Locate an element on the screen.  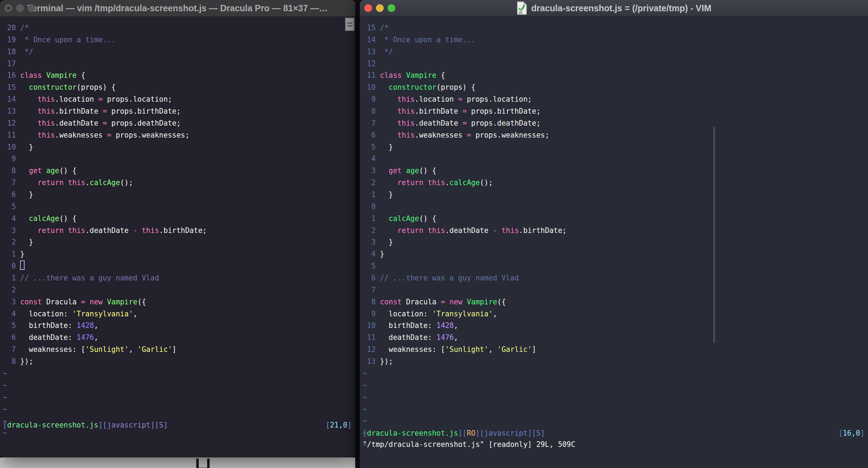
code-token: .birthDate; is located at coordinates (183, 230).